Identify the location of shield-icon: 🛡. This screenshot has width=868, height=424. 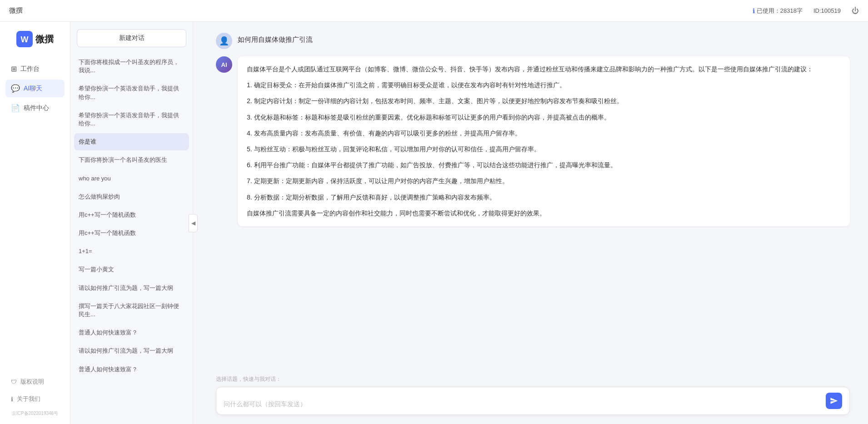
(14, 382).